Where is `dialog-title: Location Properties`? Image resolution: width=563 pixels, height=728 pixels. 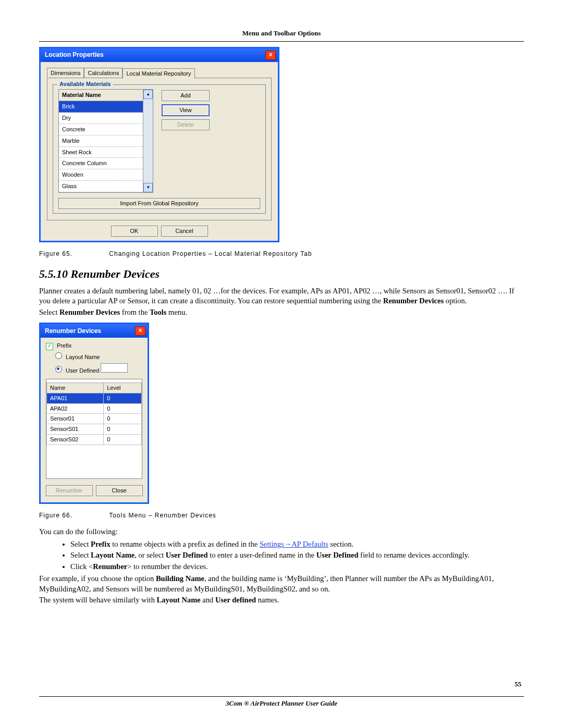 dialog-title: Location Properties is located at coordinates (74, 55).